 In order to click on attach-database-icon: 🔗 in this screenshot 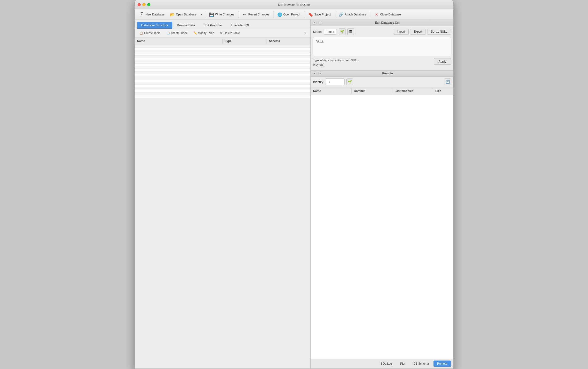, I will do `click(341, 15)`.